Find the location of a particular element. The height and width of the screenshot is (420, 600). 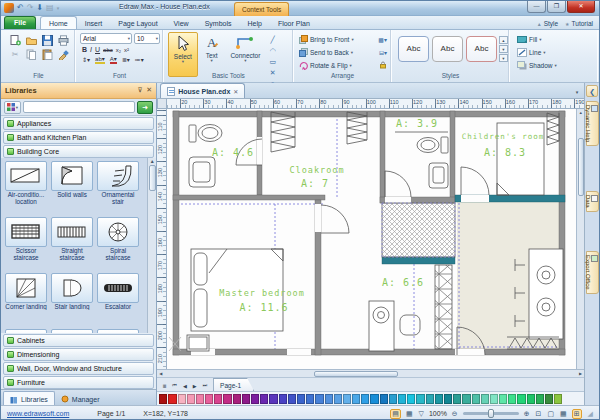

redo-icon: ↷ is located at coordinates (30, 8).